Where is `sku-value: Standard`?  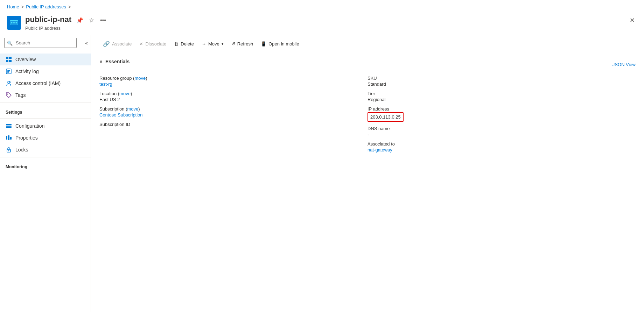 sku-value: Standard is located at coordinates (502, 84).